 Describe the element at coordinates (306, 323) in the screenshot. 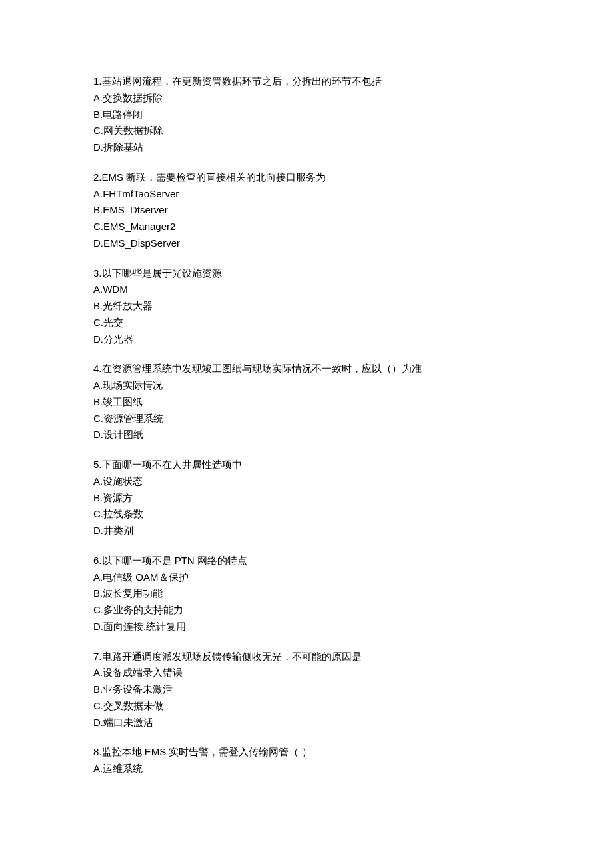

I see `question-option: C.光交` at that location.